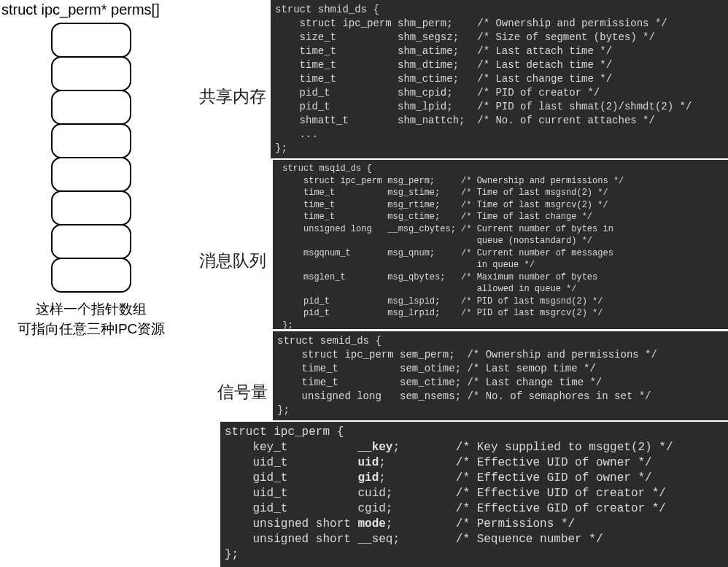  Describe the element at coordinates (233, 261) in the screenshot. I see `label-message-queue: 消息队列` at that location.